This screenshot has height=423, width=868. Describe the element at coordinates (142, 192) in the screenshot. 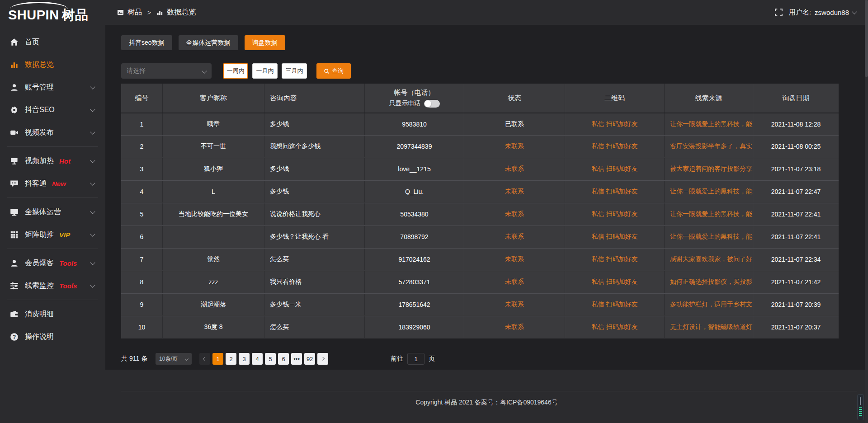

I see `cell-no: 4` at that location.